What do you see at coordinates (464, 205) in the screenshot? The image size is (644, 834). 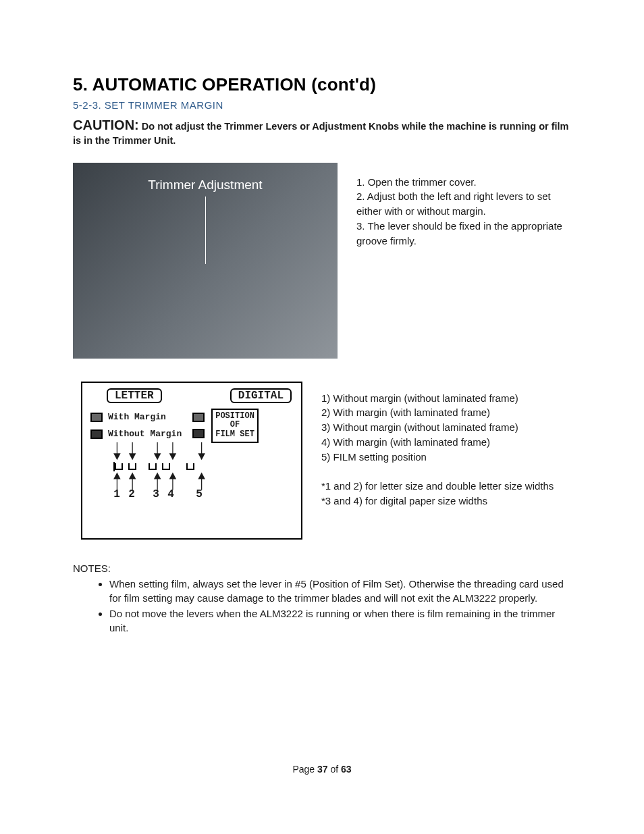 I see `adjustment-steps: 1. Open the trimmer cover. 2. Adjust bot…` at bounding box center [464, 205].